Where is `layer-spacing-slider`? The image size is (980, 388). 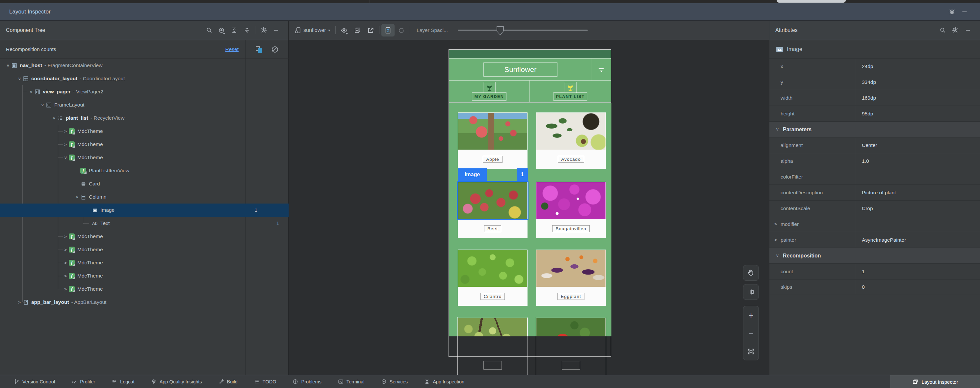 layer-spacing-slider is located at coordinates (523, 30).